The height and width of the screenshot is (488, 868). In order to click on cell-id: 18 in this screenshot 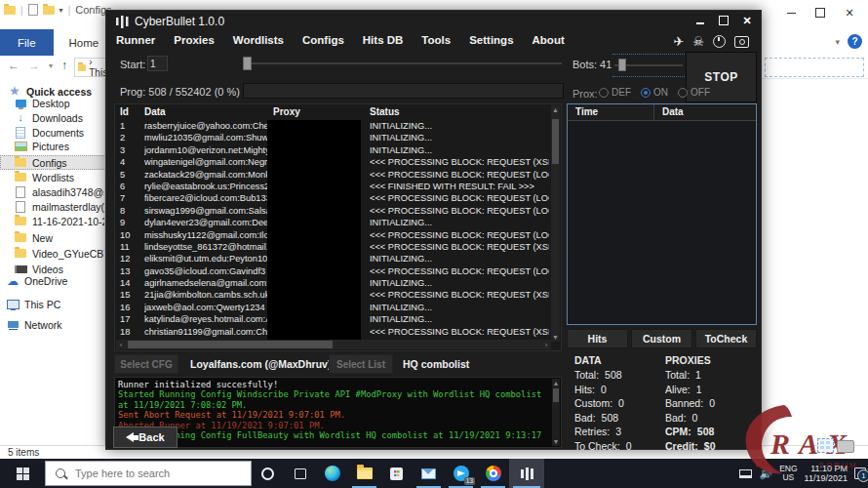, I will do `click(125, 332)`.